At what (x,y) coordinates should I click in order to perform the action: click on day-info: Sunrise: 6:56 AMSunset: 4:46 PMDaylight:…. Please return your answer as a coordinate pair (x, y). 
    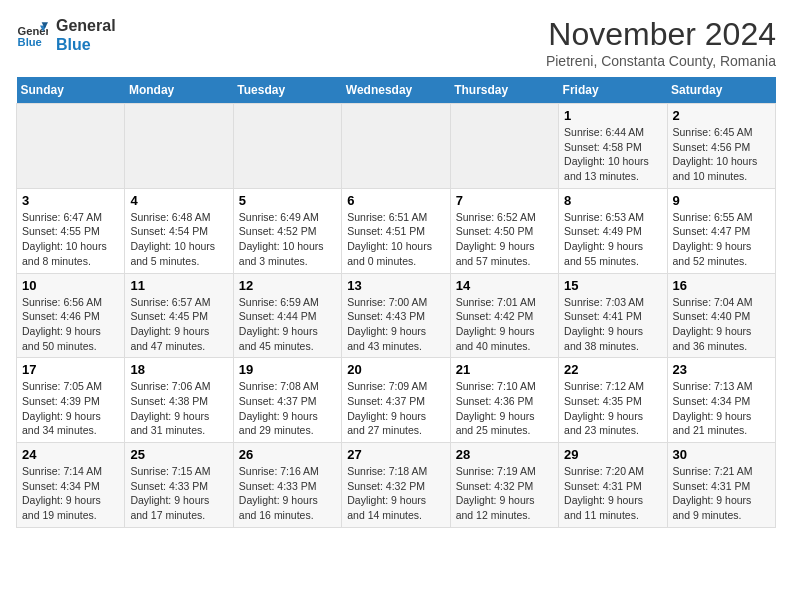
    Looking at the image, I should click on (70, 324).